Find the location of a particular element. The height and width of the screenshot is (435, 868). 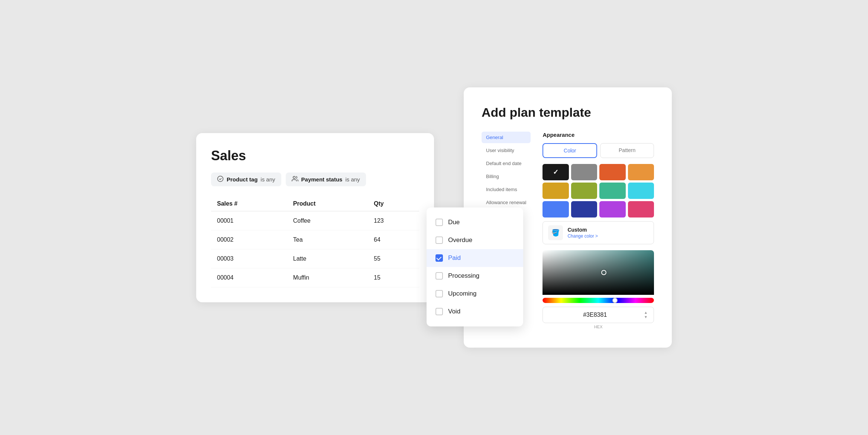

sales-title: Sales is located at coordinates (315, 156).